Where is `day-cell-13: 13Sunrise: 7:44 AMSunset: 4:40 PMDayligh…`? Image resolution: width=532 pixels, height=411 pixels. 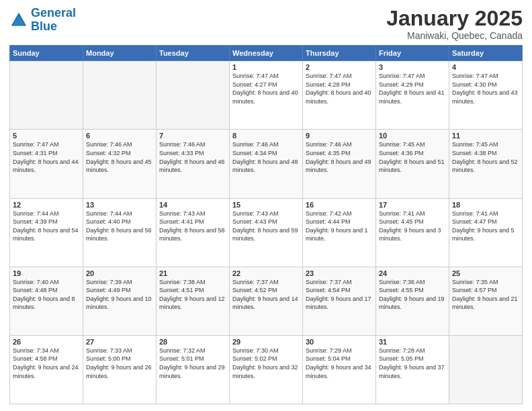
day-cell-13: 13Sunrise: 7:44 AMSunset: 4:40 PMDayligh… is located at coordinates (120, 232).